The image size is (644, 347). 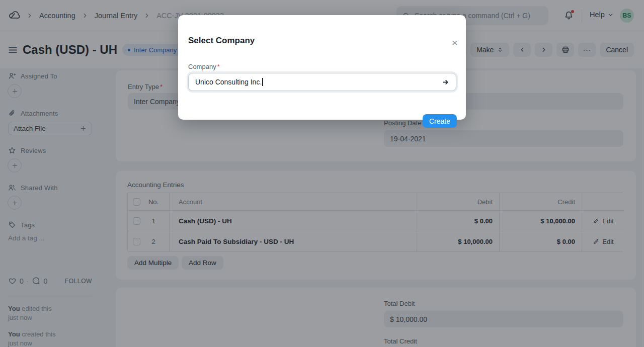 What do you see at coordinates (322, 67) in the screenshot?
I see `select-company-modal: Select Company × Company* Unico Consulti…` at bounding box center [322, 67].